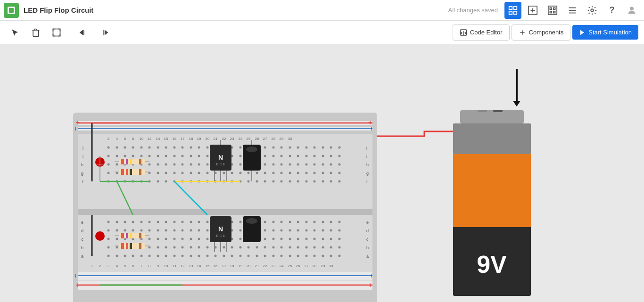 The width and height of the screenshot is (644, 302). What do you see at coordinates (513, 10) in the screenshot?
I see `circuit-view-button` at bounding box center [513, 10].